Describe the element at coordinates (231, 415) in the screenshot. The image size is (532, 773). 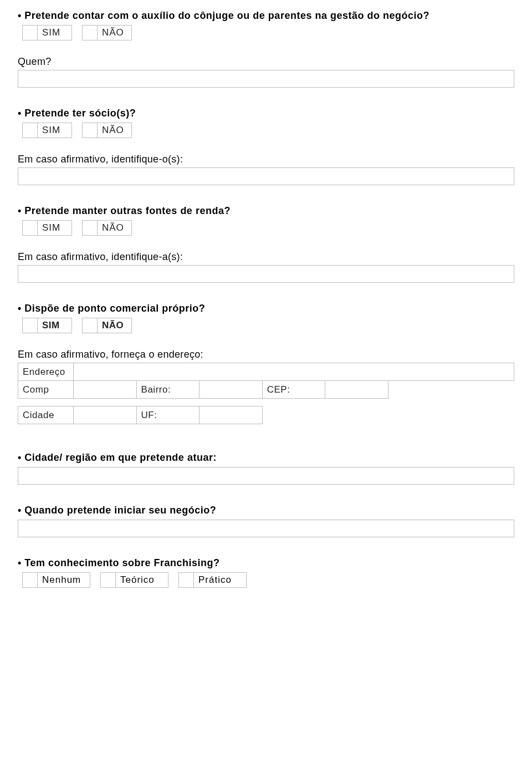
I see `input-uf` at that location.